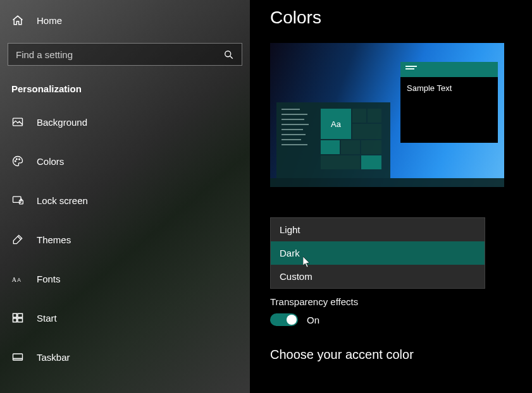 The image size is (532, 393). I want to click on search-box, so click(125, 54).